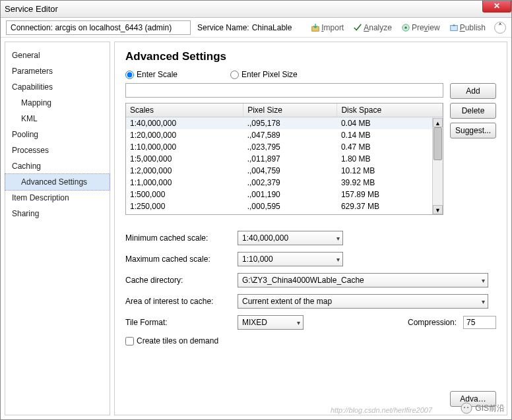  Describe the element at coordinates (438, 144) in the screenshot. I see `scroll-thumb` at that location.